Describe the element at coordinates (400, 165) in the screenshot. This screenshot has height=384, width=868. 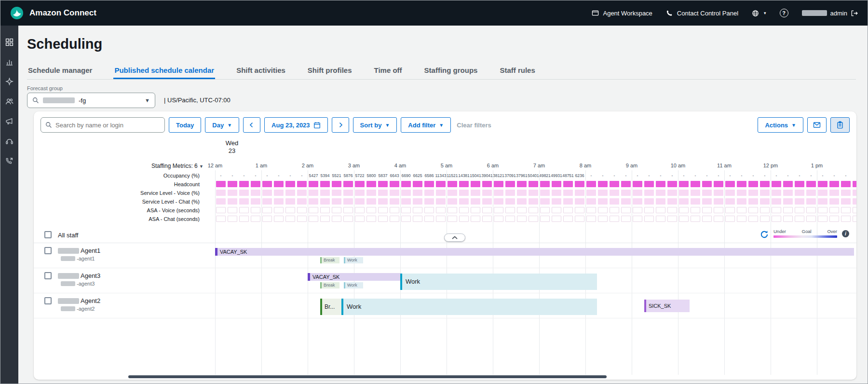
I see `time-label: 4 am` at that location.